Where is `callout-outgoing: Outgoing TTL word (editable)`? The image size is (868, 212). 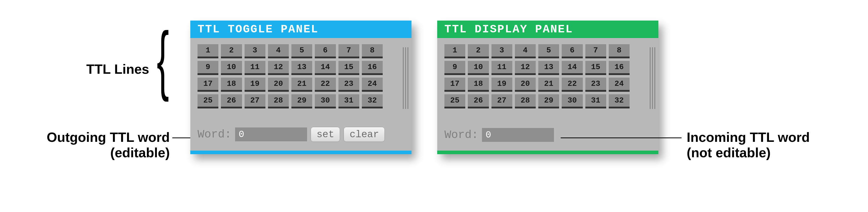
callout-outgoing: Outgoing TTL word (editable) is located at coordinates (93, 145).